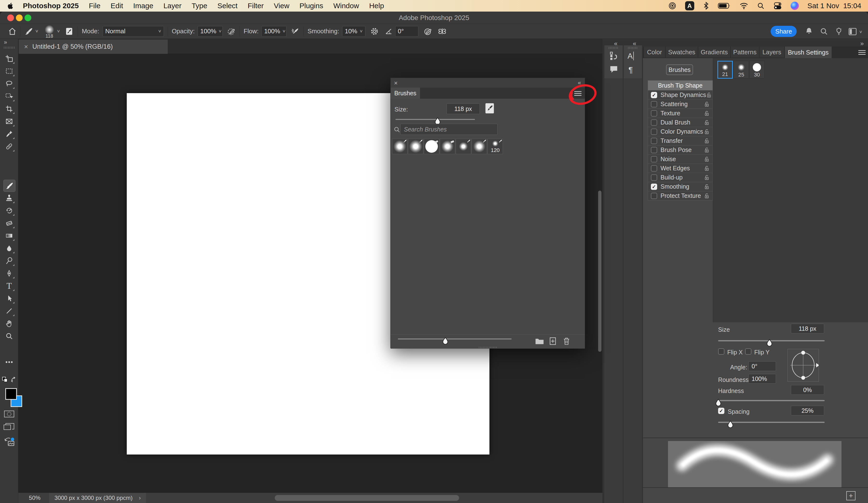  Describe the element at coordinates (9, 323) in the screenshot. I see `hand-tool` at that location.